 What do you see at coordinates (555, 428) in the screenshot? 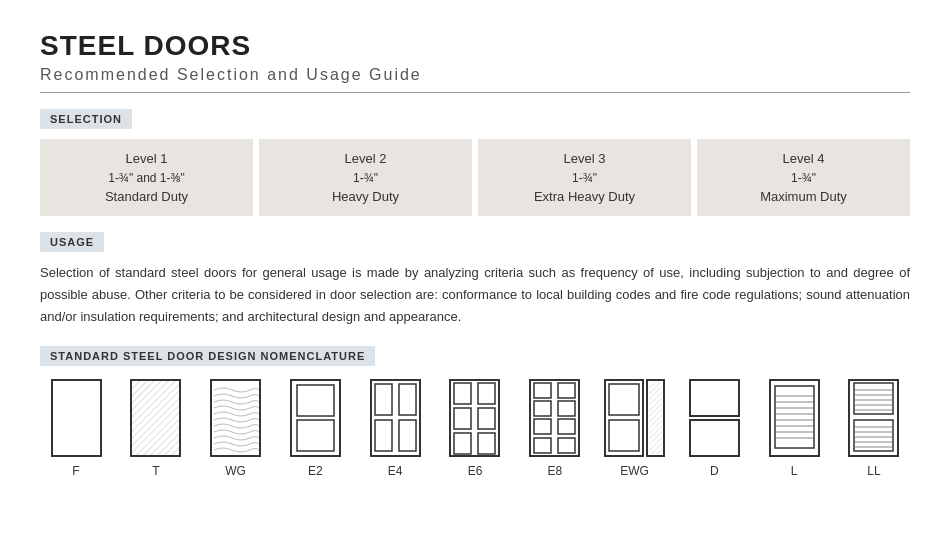
I see `door-e8: E8` at bounding box center [555, 428].